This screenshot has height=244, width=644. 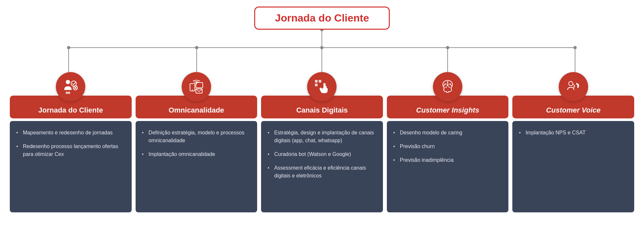 What do you see at coordinates (322, 18) in the screenshot?
I see `title-box: Jornada do Cliente` at bounding box center [322, 18].